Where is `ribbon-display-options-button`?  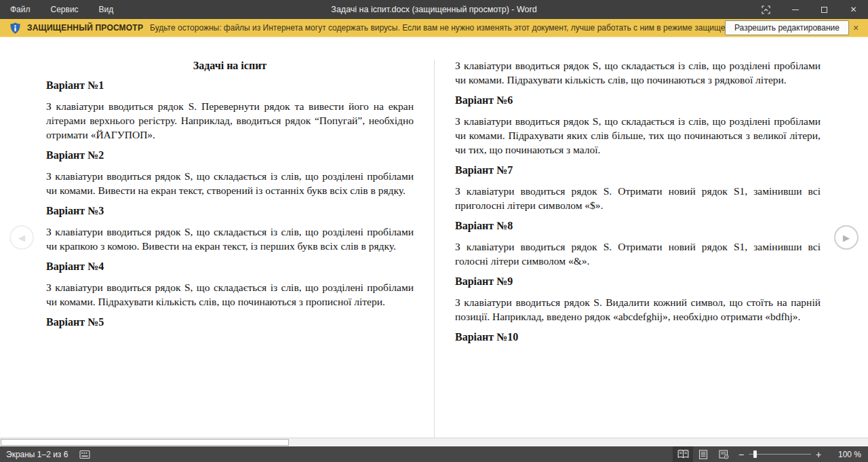 ribbon-display-options-button is located at coordinates (766, 9).